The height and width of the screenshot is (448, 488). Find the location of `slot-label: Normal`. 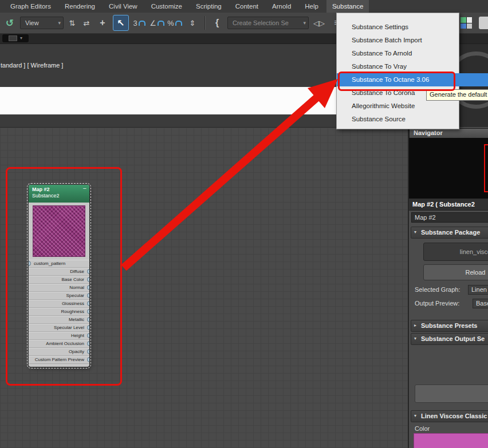

slot-label: Normal is located at coordinates (77, 287).